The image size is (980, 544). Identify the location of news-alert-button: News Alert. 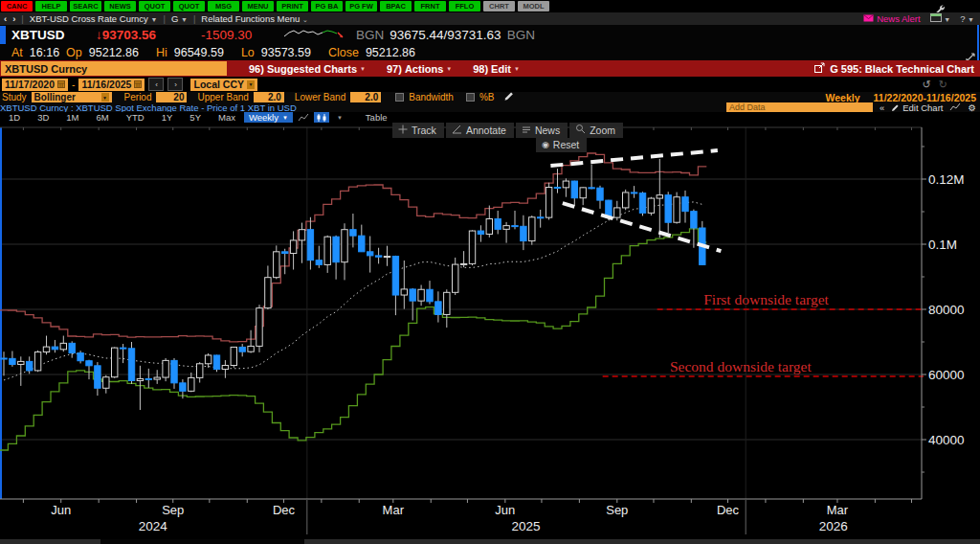
(892, 19).